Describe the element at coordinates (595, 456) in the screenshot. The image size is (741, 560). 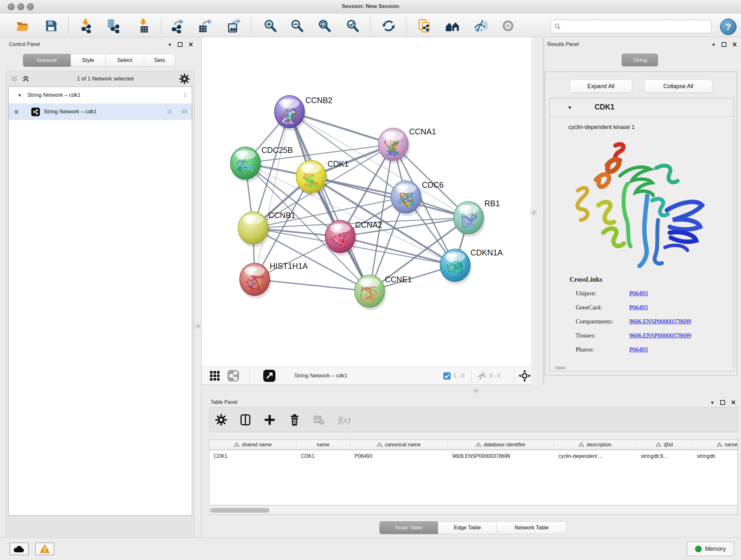
I see `table-cell: cyclin-dependent ...` at that location.